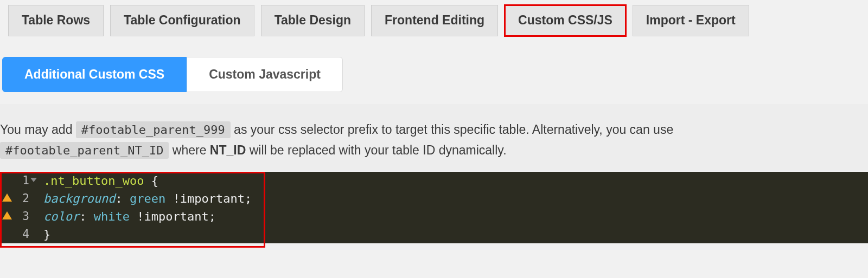  What do you see at coordinates (434, 181) in the screenshot?
I see `code-line: 1 .nt_button_woo {` at bounding box center [434, 181].